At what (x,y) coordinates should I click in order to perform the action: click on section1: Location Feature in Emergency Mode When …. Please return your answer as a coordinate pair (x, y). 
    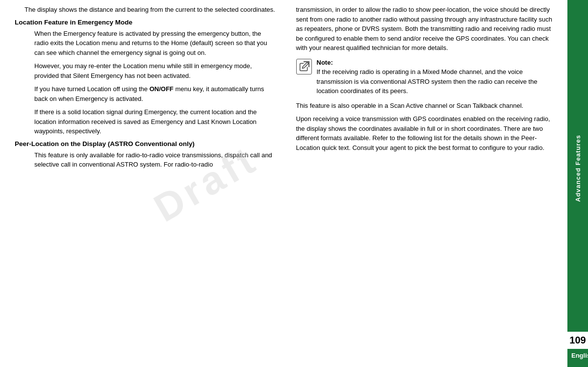
    Looking at the image, I should click on (146, 77).